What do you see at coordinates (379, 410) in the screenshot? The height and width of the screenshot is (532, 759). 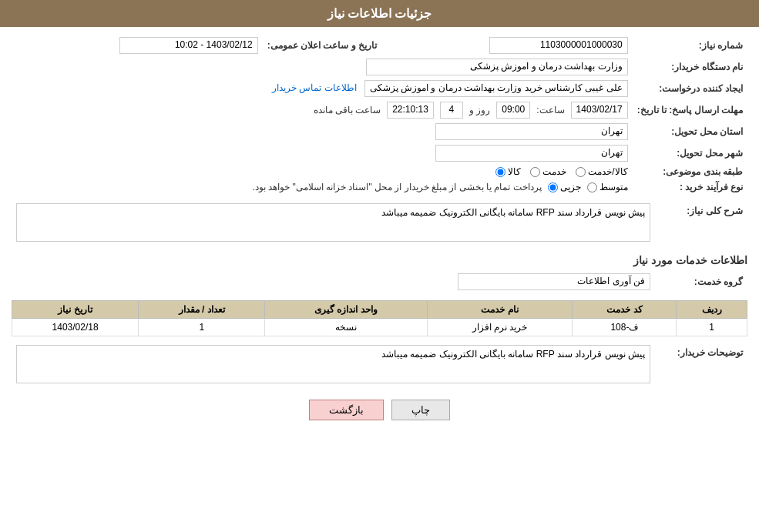 I see `btn-row: چاپ بازگشت` at bounding box center [379, 410].